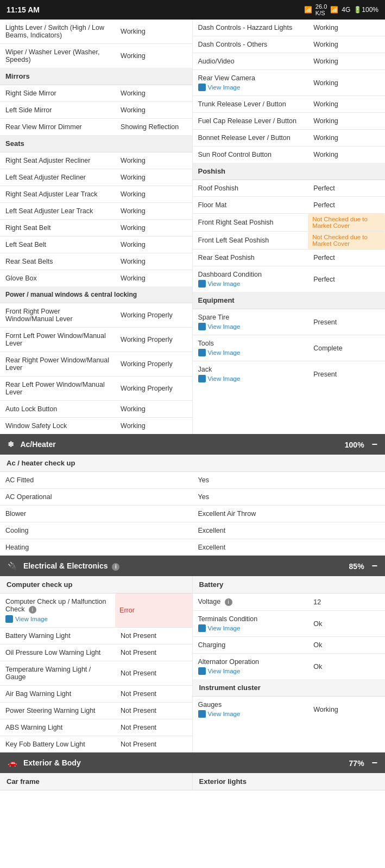 The image size is (385, 868). I want to click on mirrors-table: Right Side Mirror Working Left Side Mirr…, so click(96, 110).